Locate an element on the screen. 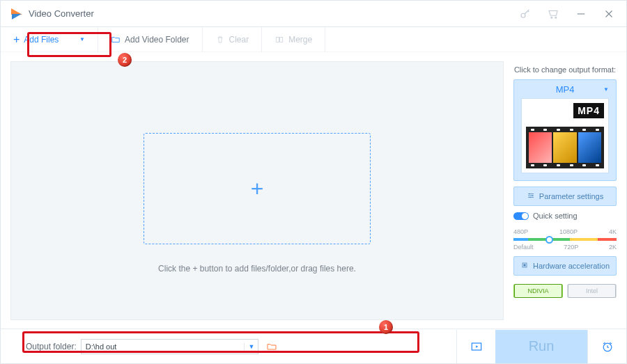  toolbar: + Add Files ▼ Add Video Folder Clear Mer… is located at coordinates (314, 40).